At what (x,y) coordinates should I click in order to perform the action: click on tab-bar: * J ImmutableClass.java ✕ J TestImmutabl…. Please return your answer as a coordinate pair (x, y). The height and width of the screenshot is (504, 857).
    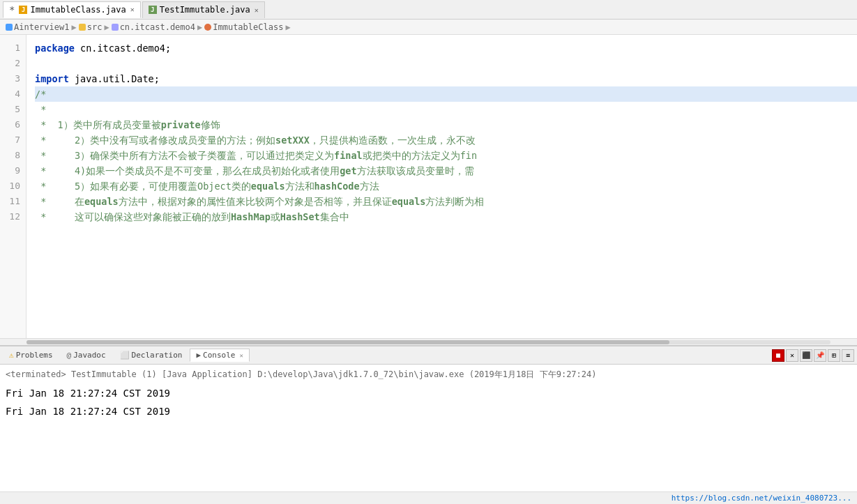
    Looking at the image, I should click on (428, 10).